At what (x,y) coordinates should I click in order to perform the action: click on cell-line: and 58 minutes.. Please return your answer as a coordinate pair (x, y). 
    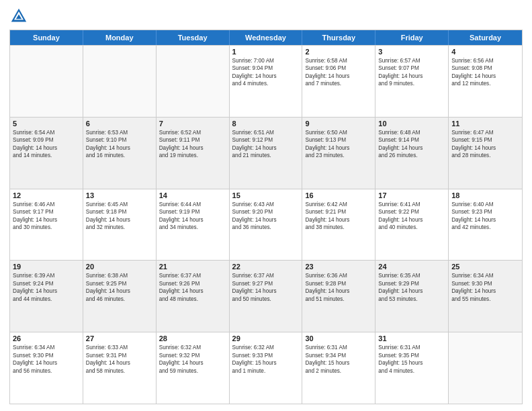
    Looking at the image, I should click on (120, 371).